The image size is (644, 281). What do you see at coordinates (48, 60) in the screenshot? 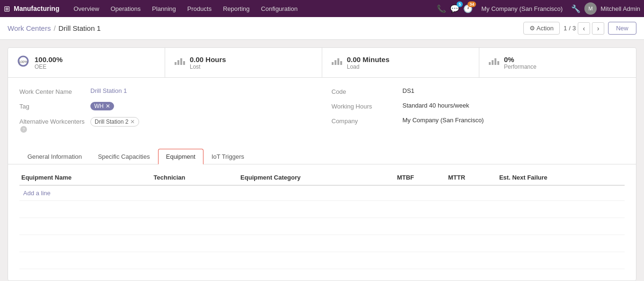
I see `oee-value: 100.00%` at bounding box center [48, 60].